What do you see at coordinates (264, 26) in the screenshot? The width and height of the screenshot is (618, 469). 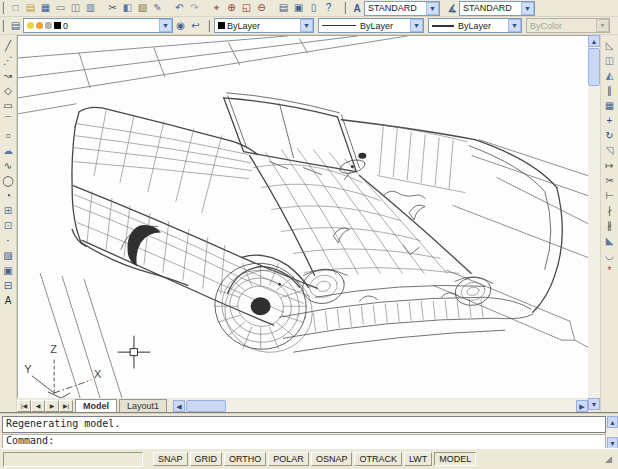 I see `color-combo: ByLayer ▼` at bounding box center [264, 26].